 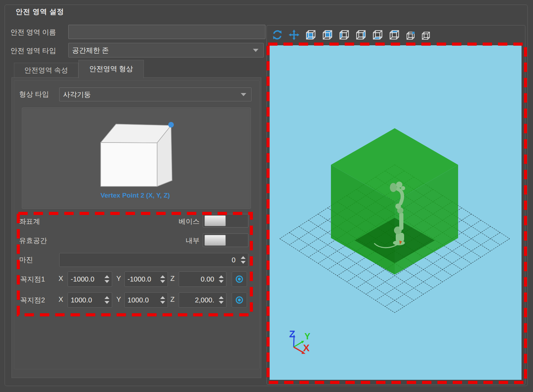 What do you see at coordinates (33, 300) in the screenshot?
I see `vertex2-label: 꼭지점2` at bounding box center [33, 300].